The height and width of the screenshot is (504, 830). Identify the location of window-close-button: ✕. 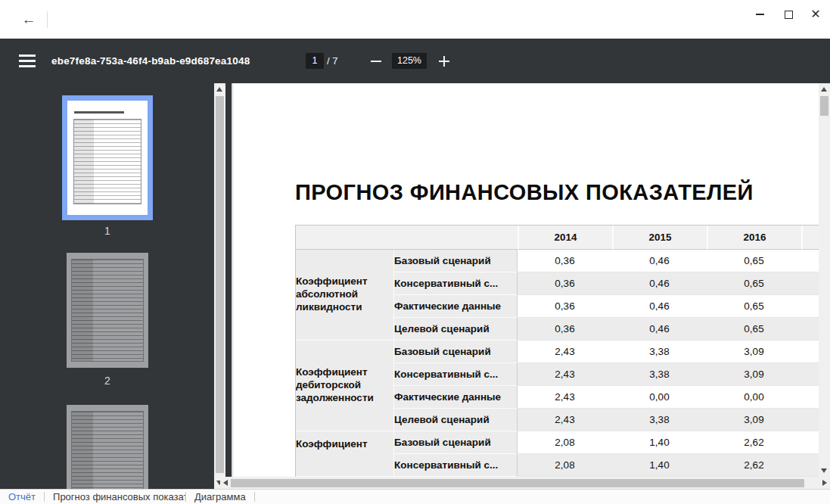
(816, 14).